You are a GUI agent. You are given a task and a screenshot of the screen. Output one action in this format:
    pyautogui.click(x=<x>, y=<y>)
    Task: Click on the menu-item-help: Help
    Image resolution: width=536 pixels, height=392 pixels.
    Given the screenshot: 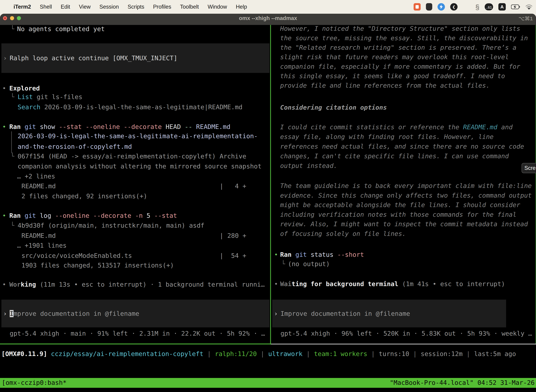 What is the action you would take?
    pyautogui.click(x=241, y=7)
    